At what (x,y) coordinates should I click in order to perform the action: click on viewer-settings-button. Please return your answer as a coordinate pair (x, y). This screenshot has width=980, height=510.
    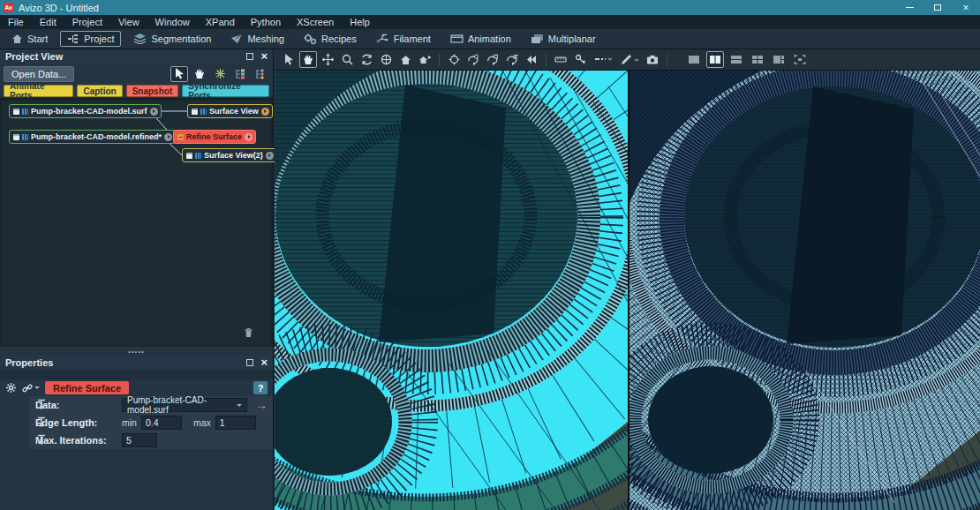
    Looking at the image, I should click on (220, 74).